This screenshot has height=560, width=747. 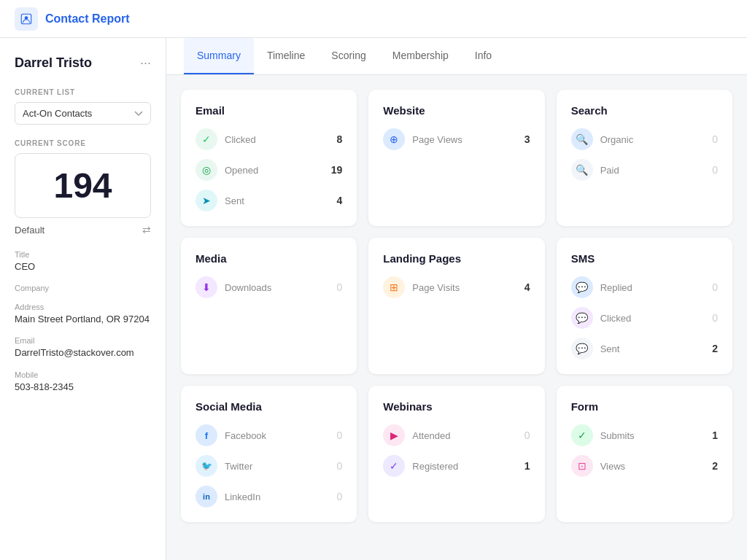 What do you see at coordinates (711, 170) in the screenshot?
I see `search-paid-value: 0` at bounding box center [711, 170].